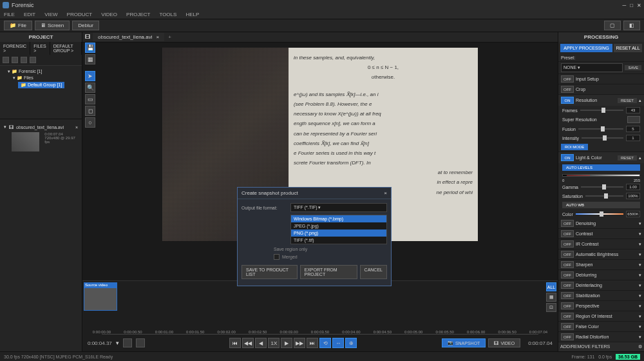 Image resolution: width=644 pixels, height=361 pixels. Describe the element at coordinates (158, 37) in the screenshot. I see `tab-close: ×` at that location.